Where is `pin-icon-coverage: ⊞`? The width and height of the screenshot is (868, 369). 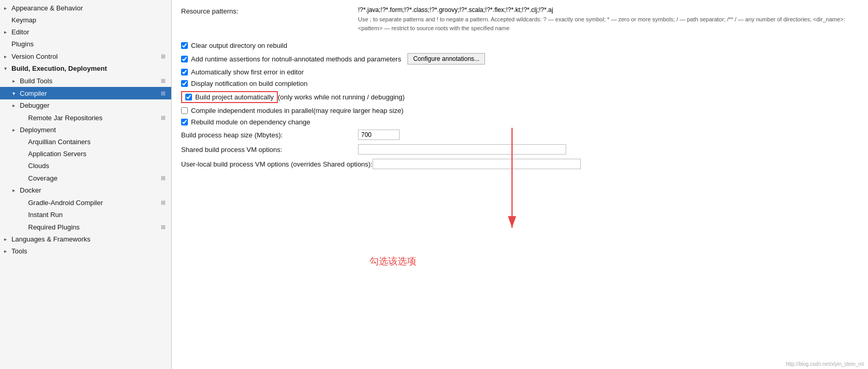 pin-icon-coverage: ⊞ is located at coordinates (163, 178).